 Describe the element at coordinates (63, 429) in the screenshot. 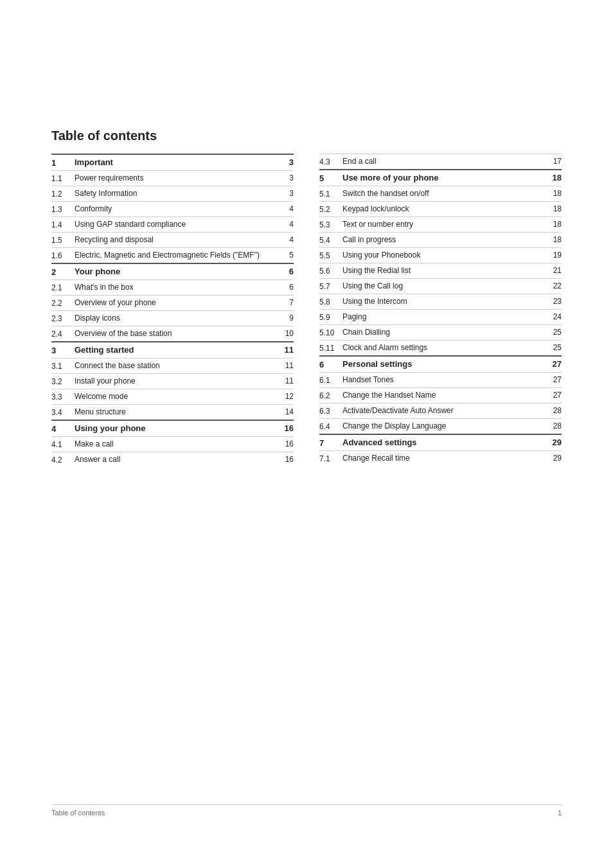

I see `toc-row-num: 4` at that location.